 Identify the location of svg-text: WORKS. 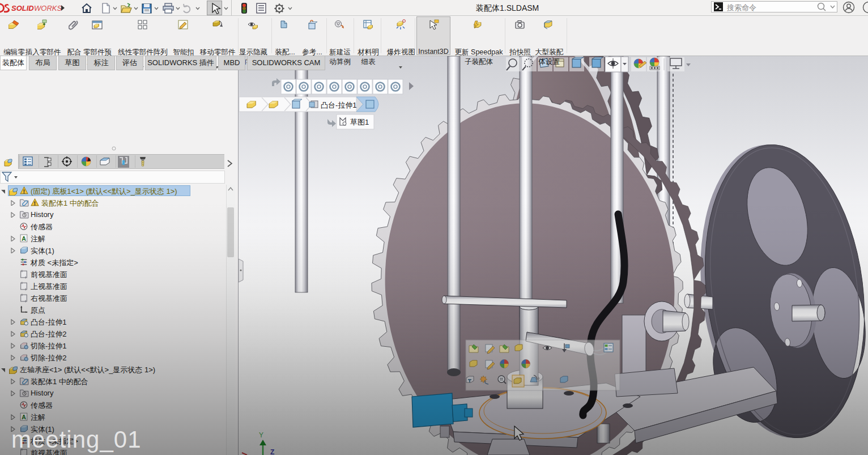
(48, 8).